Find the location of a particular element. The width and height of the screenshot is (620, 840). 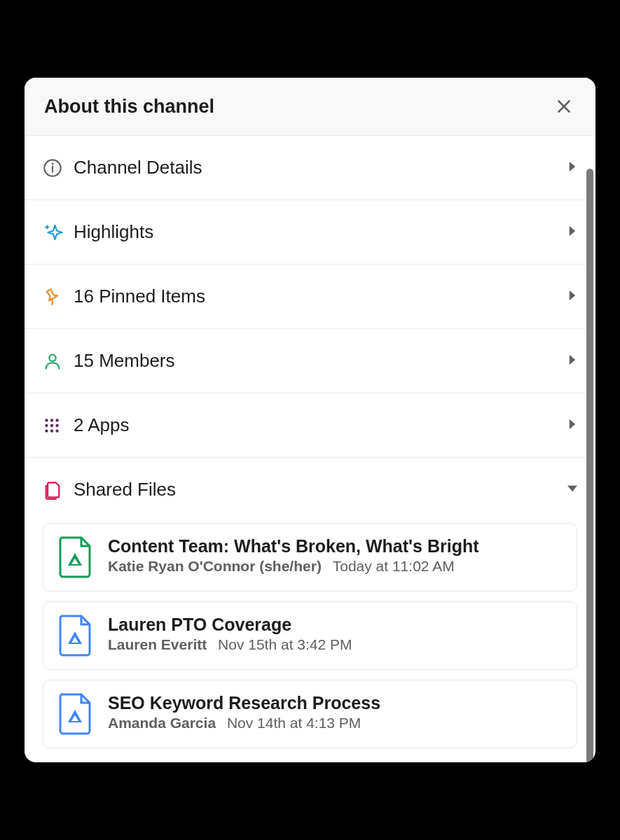

file-title: Content Team: What's Broken, What's Brig… is located at coordinates (335, 546).